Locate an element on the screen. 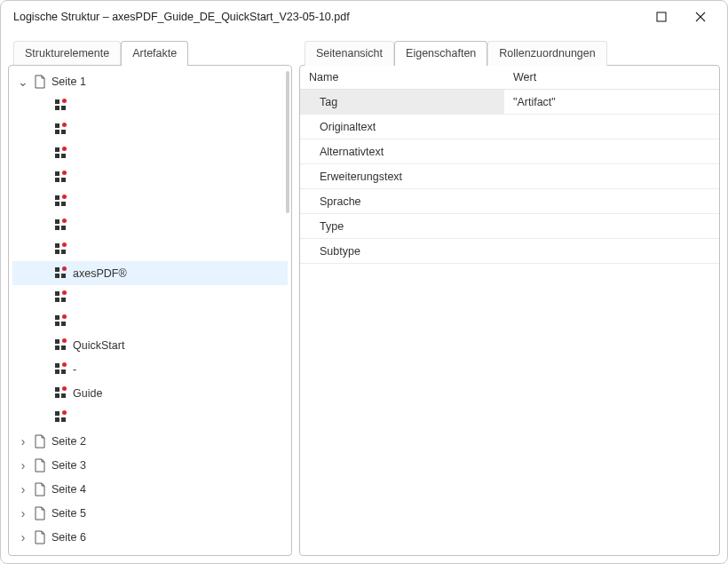 The height and width of the screenshot is (564, 728). tree-item-label: Seite 1 is located at coordinates (66, 82).